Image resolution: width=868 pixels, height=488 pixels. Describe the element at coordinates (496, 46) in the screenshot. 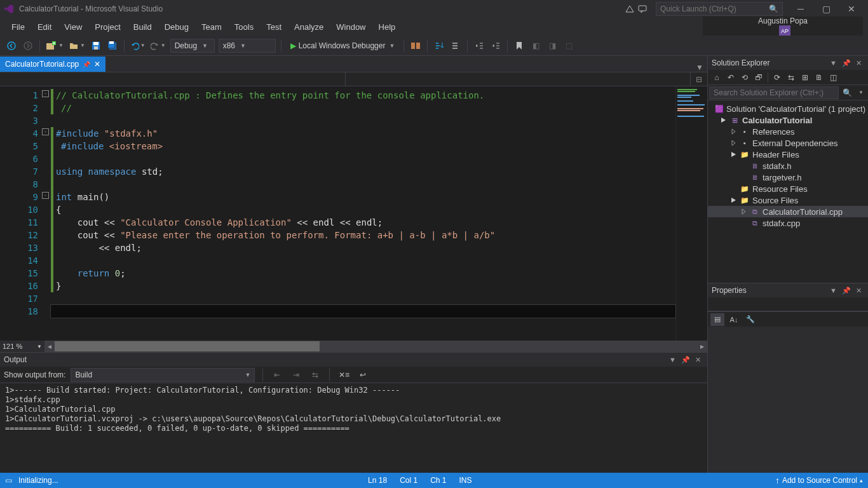

I see `indent-more-icon` at that location.